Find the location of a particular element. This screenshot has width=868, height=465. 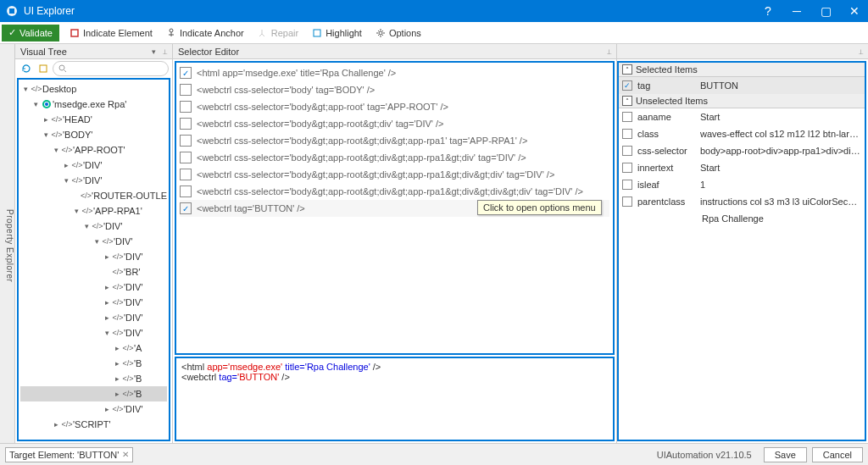

attribute-row: innertextStart is located at coordinates (742, 168).